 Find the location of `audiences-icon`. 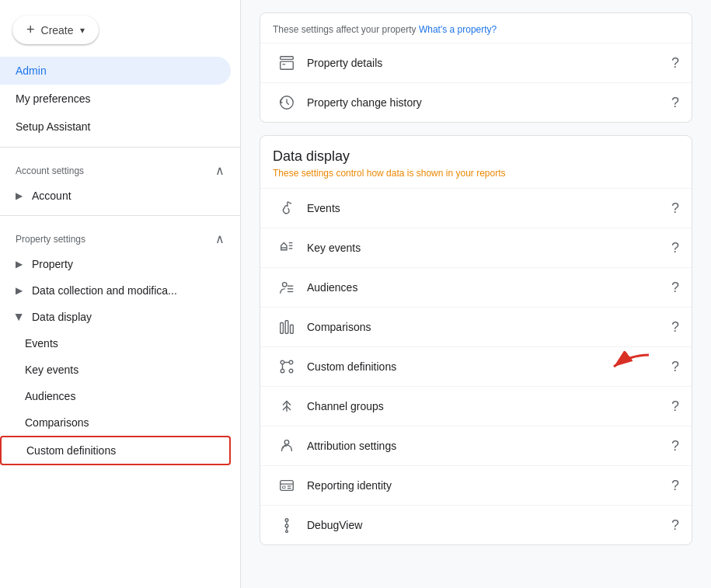

audiences-icon is located at coordinates (287, 287).